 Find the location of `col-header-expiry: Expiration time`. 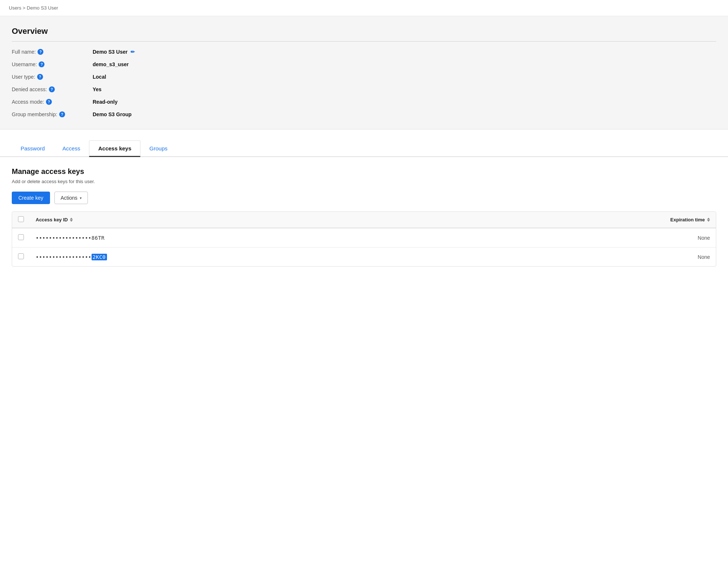

col-header-expiry: Expiration time is located at coordinates (585, 220).